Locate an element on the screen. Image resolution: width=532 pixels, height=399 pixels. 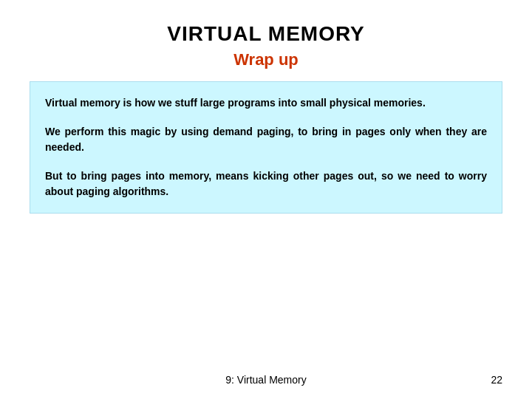
paragraph-1: Virtual memory is how we stuff large pro… is located at coordinates (266, 103).